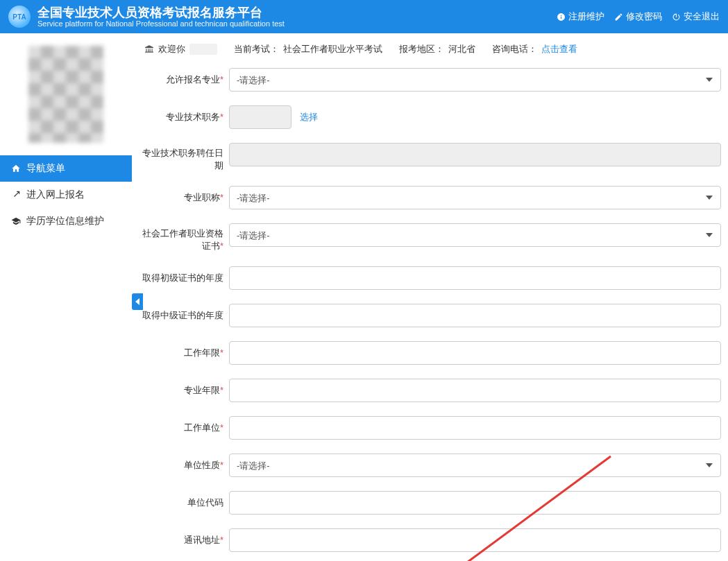 The height and width of the screenshot is (561, 728). Describe the element at coordinates (462, 49) in the screenshot. I see `region-value: 河北省` at that location.